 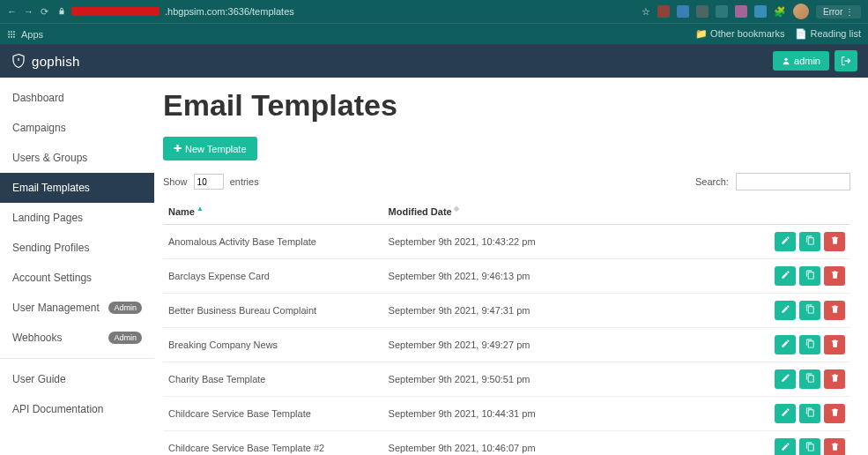 What do you see at coordinates (273, 242) in the screenshot?
I see `cell-name: Anomalous Activity Base Template` at bounding box center [273, 242].